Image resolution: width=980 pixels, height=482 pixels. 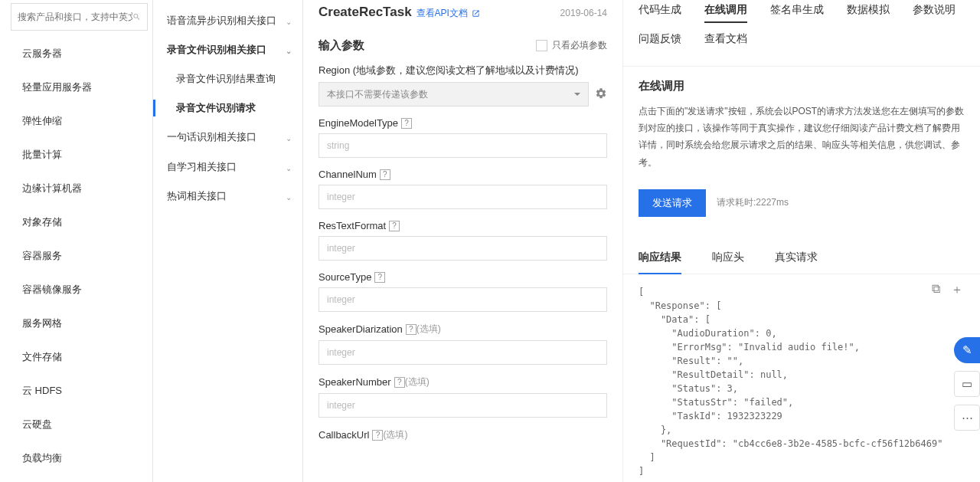 I want to click on lnav-item: 轻量应用服务器, so click(x=77, y=87).